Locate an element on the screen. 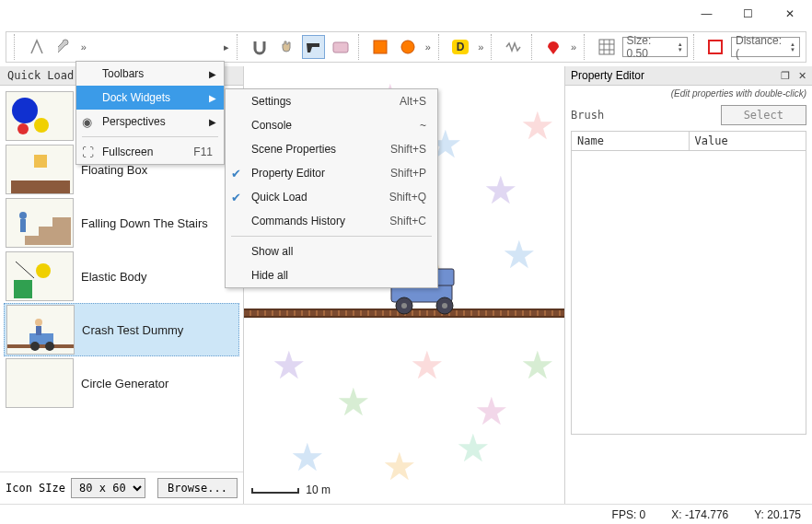 Image resolution: width=812 pixels, height=524 pixels. column-value: Value is located at coordinates (748, 141).